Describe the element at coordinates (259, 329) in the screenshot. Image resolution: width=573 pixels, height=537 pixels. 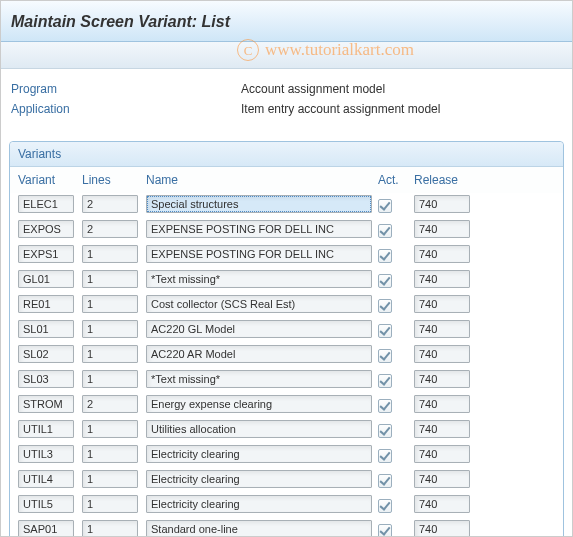
I see `name-field: AC220 GL Model` at that location.